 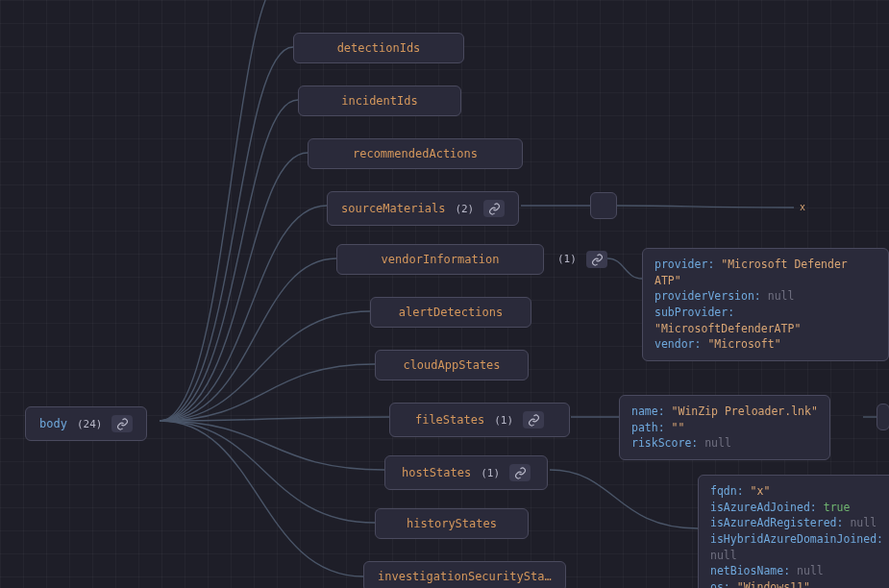 What do you see at coordinates (415, 154) in the screenshot?
I see `child-node-recommendedActions: recommendedActions` at bounding box center [415, 154].